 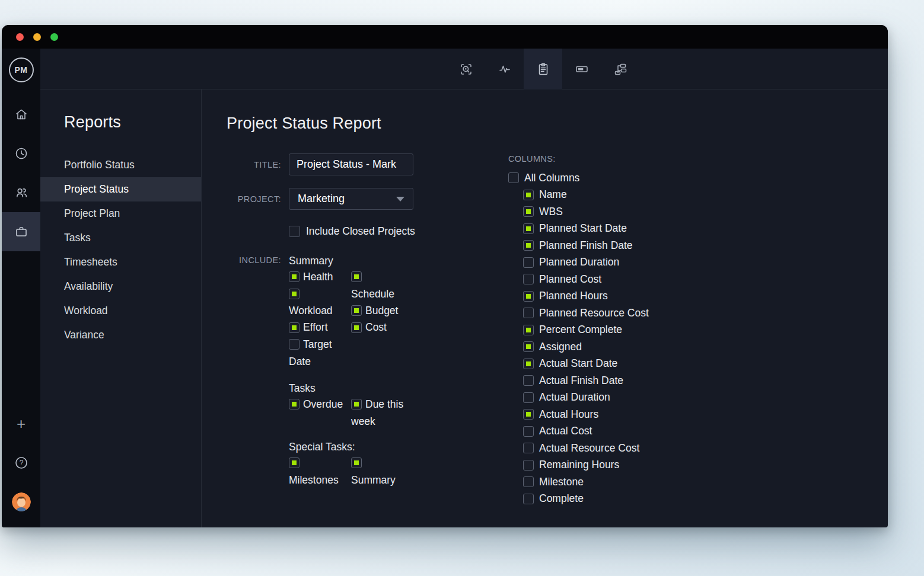 I want to click on sidebar-item-timesheets: Timesheets, so click(x=121, y=262).